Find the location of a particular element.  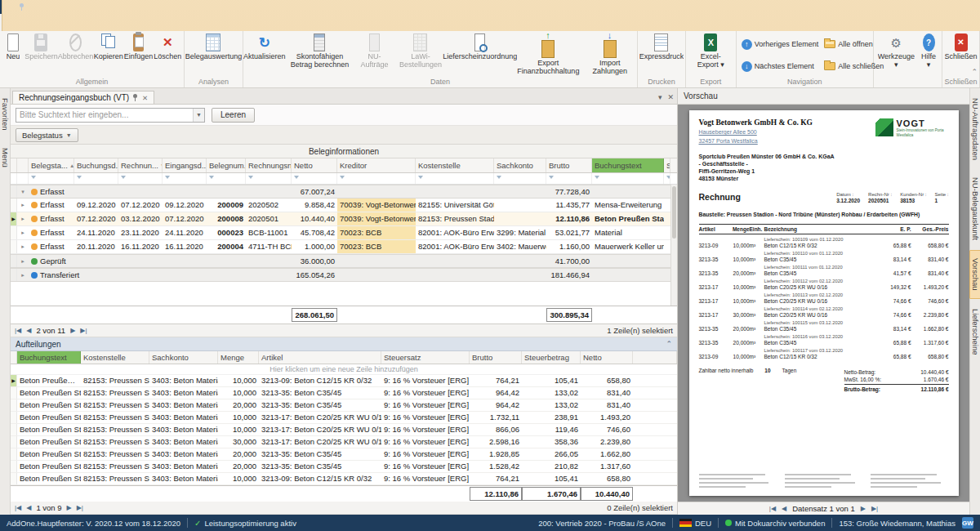

einfuegen-button: Einfügen is located at coordinates (139, 55).